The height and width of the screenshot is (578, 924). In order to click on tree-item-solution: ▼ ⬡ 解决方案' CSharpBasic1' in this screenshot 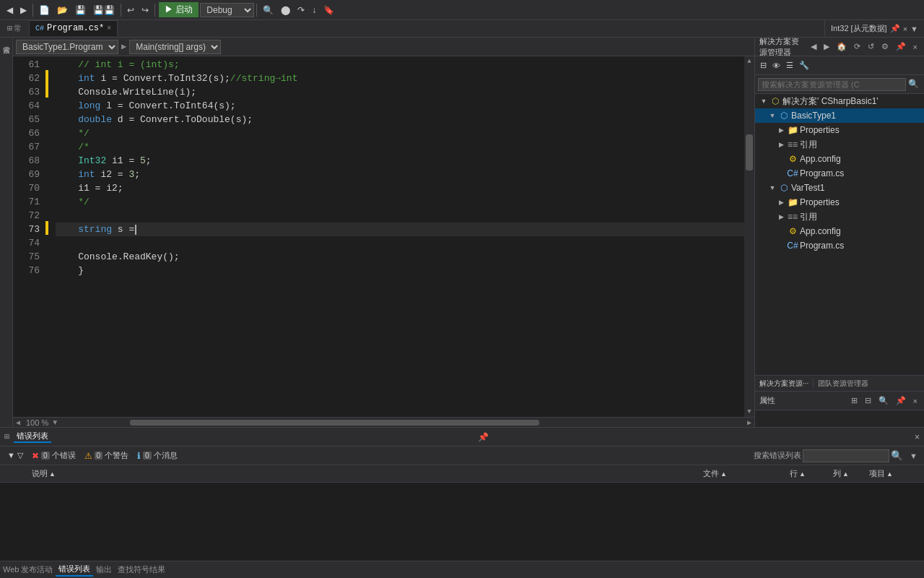, I will do `click(840, 101)`.